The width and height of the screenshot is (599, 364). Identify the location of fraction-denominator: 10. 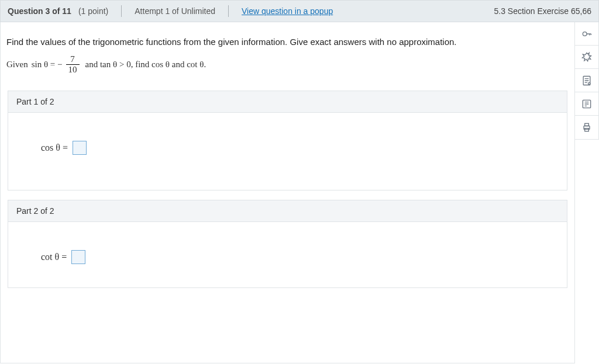
(73, 69).